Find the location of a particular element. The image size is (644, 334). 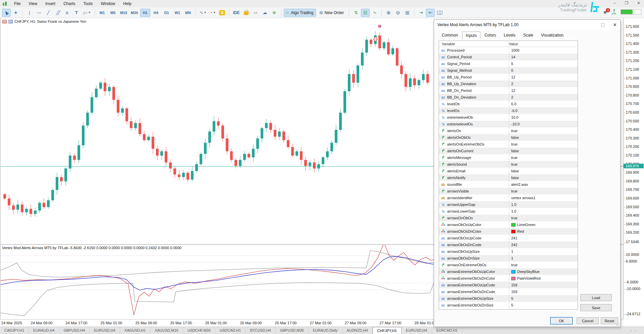

input-row-arrowsUpperGap: ½arrowsUpperGap1.0 is located at coordinates (508, 205).